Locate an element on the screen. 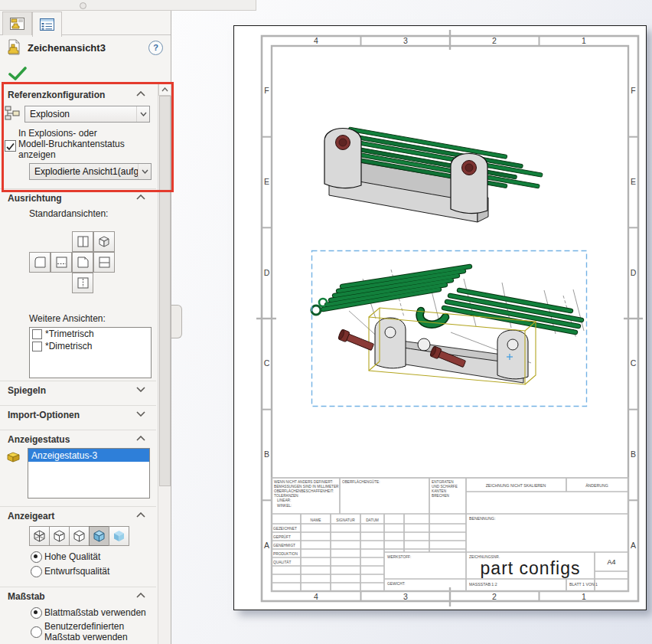 This screenshot has width=652, height=644. checkbox-label-line3: anzeigen is located at coordinates (37, 155).